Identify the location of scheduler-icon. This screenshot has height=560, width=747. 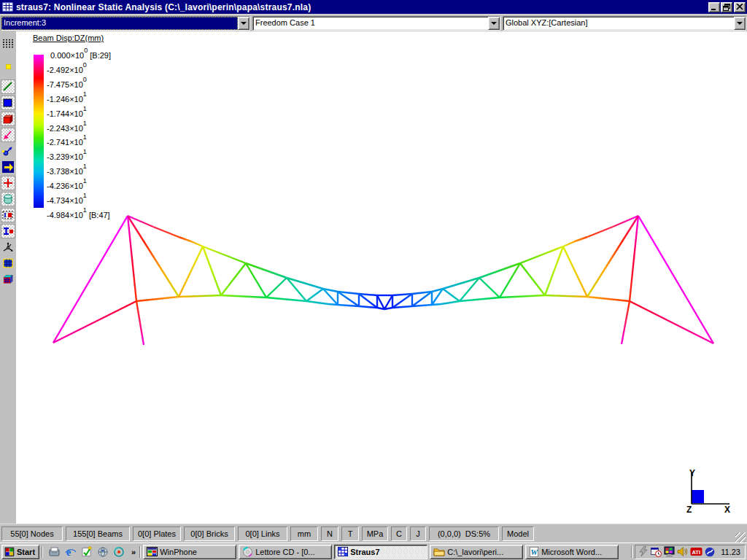
(657, 551).